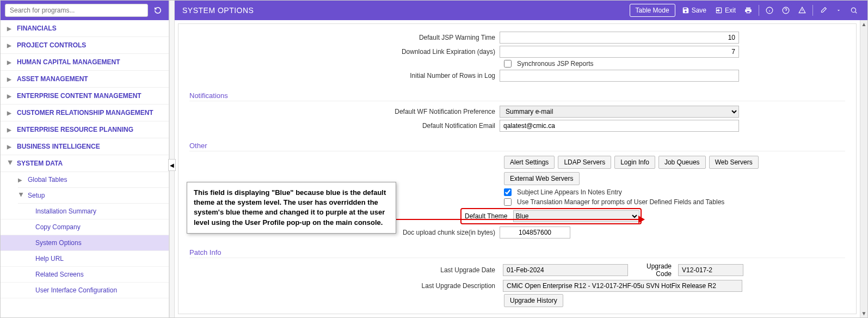  Describe the element at coordinates (85, 96) in the screenshot. I see `nav-ecm: ▶ENTERPRISE CONTENT MANAGEMENT` at that location.